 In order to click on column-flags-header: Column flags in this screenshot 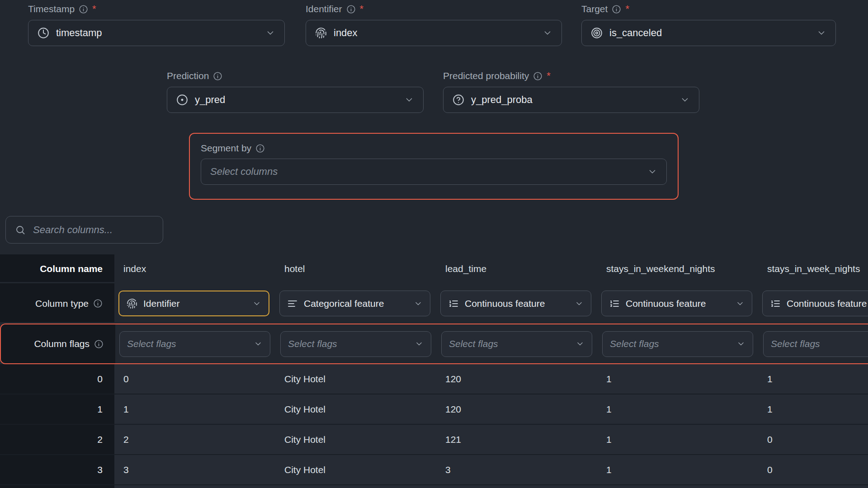, I will do `click(58, 344)`.